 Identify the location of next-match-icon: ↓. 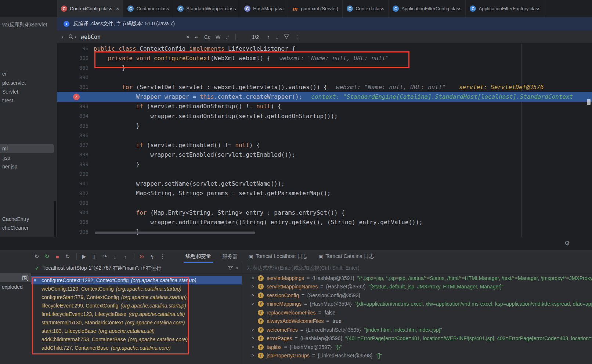
(277, 37).